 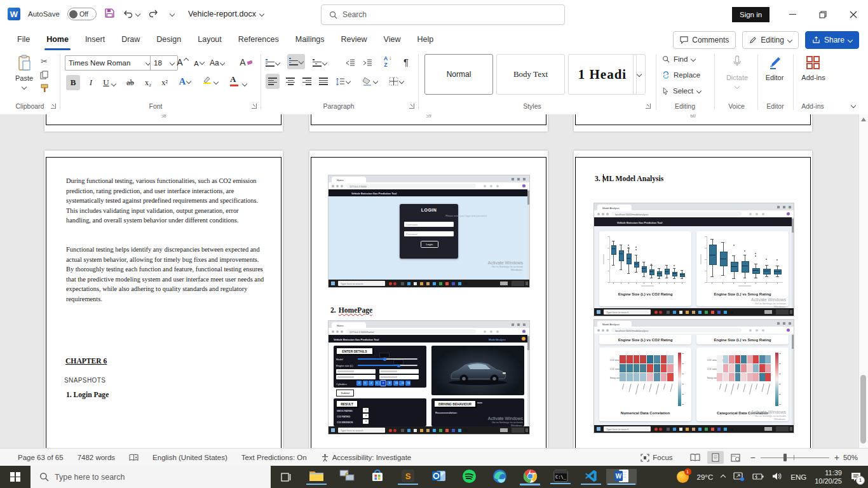 What do you see at coordinates (785, 458) in the screenshot?
I see `zoom-slider-thumb` at bounding box center [785, 458].